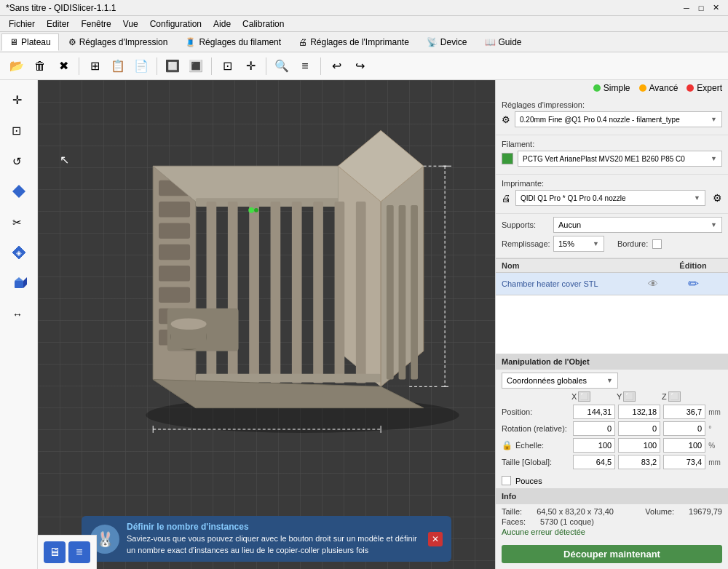 This screenshot has width=728, height=569. Describe the element at coordinates (620, 159) in the screenshot. I see `filament-select: PCTG Vert ArianePlast MVS20 ME1 B260 P85…` at that location.